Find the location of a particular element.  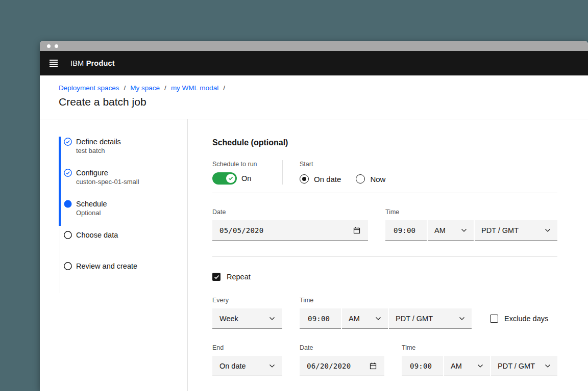

date-value: 06/20/2020 is located at coordinates (329, 366).